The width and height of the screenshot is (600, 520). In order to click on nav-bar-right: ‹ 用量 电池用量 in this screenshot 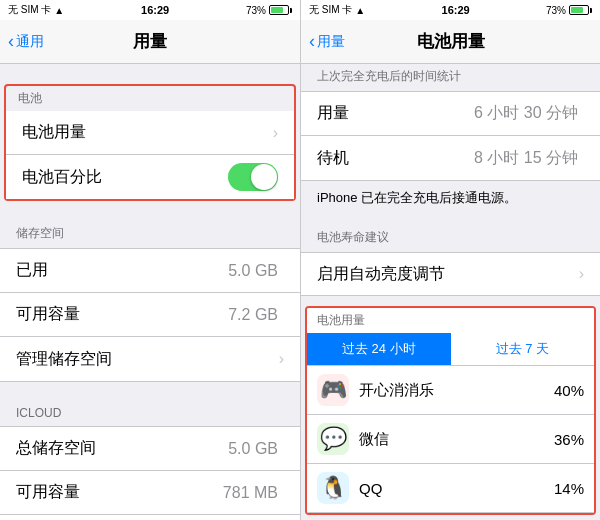, I will do `click(450, 42)`.